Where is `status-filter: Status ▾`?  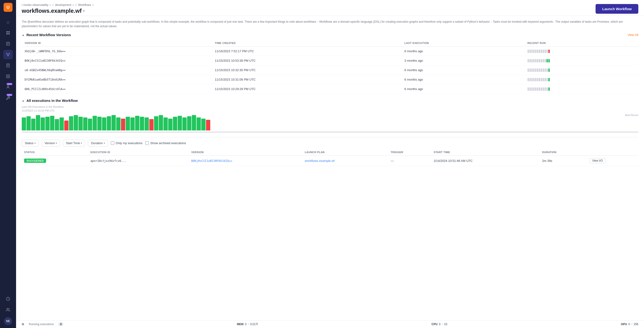 status-filter: Status ▾ is located at coordinates (30, 143).